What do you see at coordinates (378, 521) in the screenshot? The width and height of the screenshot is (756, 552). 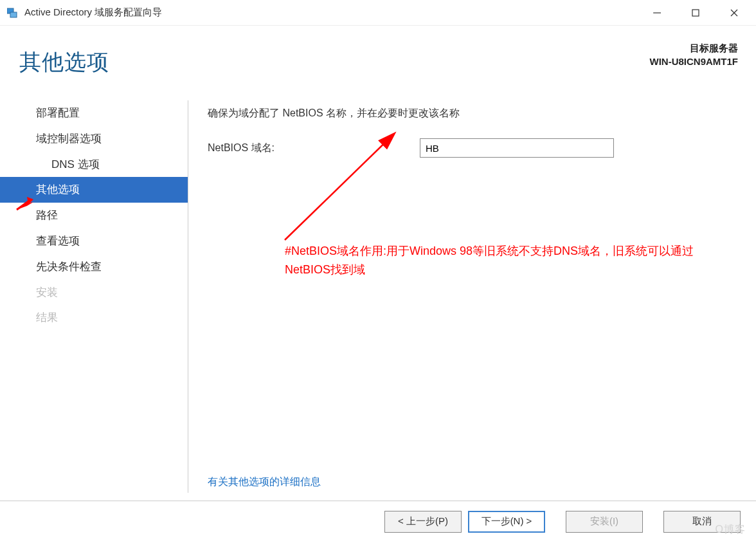 I see `button-bar: < 上一步(P) 下一步(N) > 安装(I) 取消` at bounding box center [378, 521].